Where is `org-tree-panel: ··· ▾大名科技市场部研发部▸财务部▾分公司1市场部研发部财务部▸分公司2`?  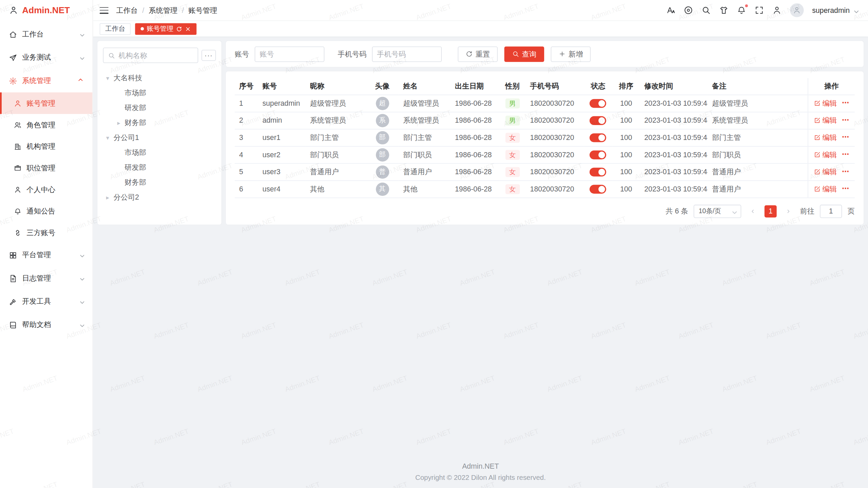 org-tree-panel: ··· ▾大名科技市场部研发部▸财务部▾分公司1市场部研发部财务部▸分公司2 is located at coordinates (159, 133).